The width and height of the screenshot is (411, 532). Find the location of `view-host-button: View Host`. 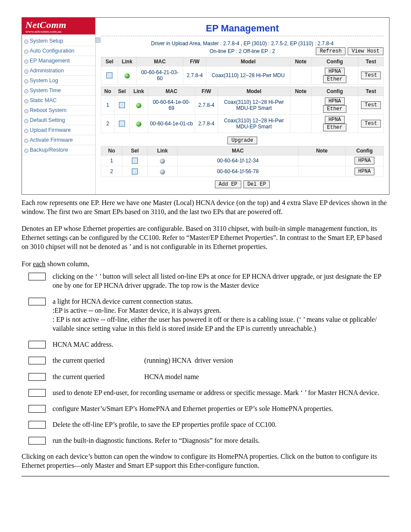

view-host-button: View Host is located at coordinates (365, 51).